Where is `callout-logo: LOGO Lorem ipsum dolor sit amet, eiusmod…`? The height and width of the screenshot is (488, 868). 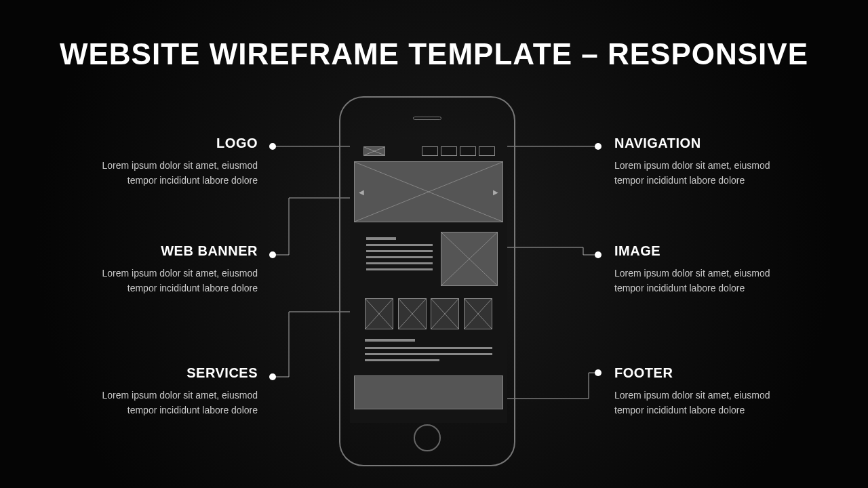
callout-logo: LOGO Lorem ipsum dolor sit amet, eiusmod… is located at coordinates (170, 162).